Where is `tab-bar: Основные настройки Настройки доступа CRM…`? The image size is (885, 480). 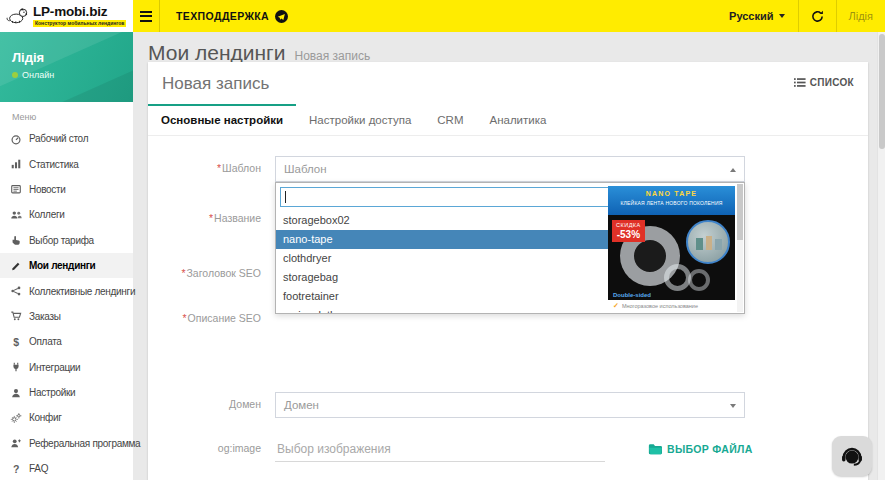
tab-bar: Основные настройки Настройки доступа CRM… is located at coordinates (508, 120).